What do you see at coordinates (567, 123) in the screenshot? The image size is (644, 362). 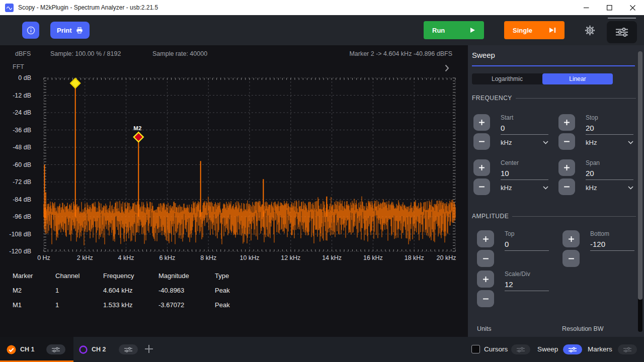 I see `stop-increment-button` at bounding box center [567, 123].